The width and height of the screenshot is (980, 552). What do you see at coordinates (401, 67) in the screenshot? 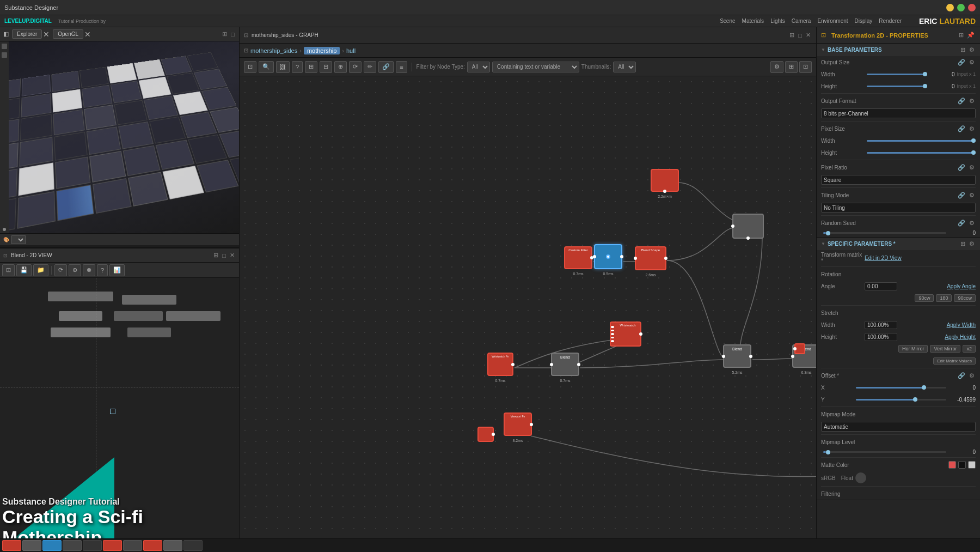
I see `graph-tool-align: ≡` at bounding box center [401, 67].